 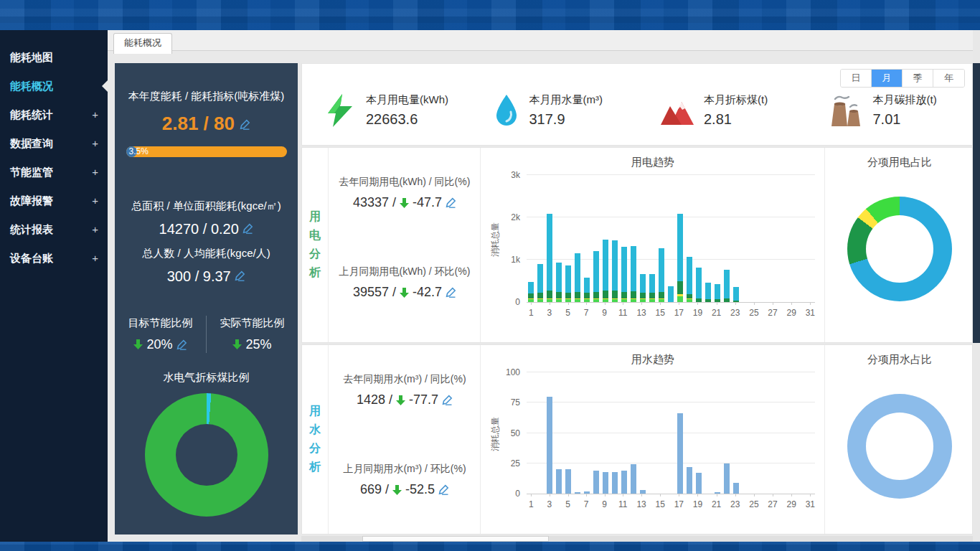 What do you see at coordinates (253, 344) in the screenshot?
I see `actual-saving-value: 25%` at bounding box center [253, 344].